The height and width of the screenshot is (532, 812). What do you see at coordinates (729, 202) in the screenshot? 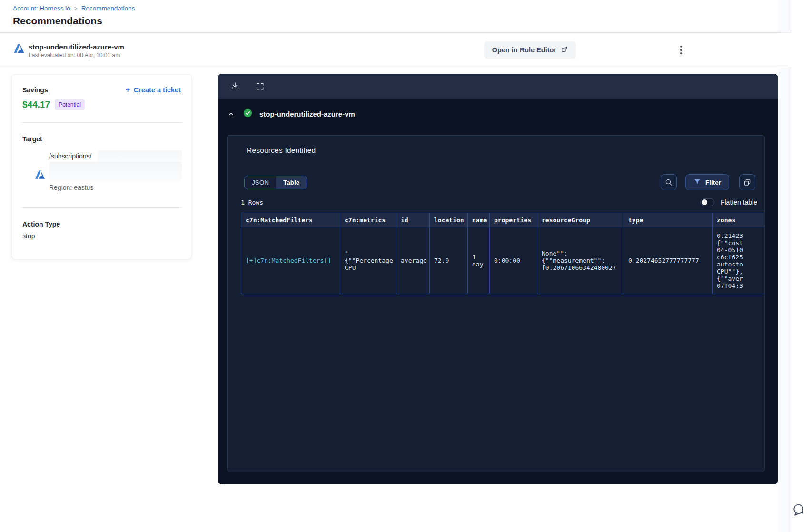
I see `flatten-table-toggle: Flatten table` at bounding box center [729, 202].